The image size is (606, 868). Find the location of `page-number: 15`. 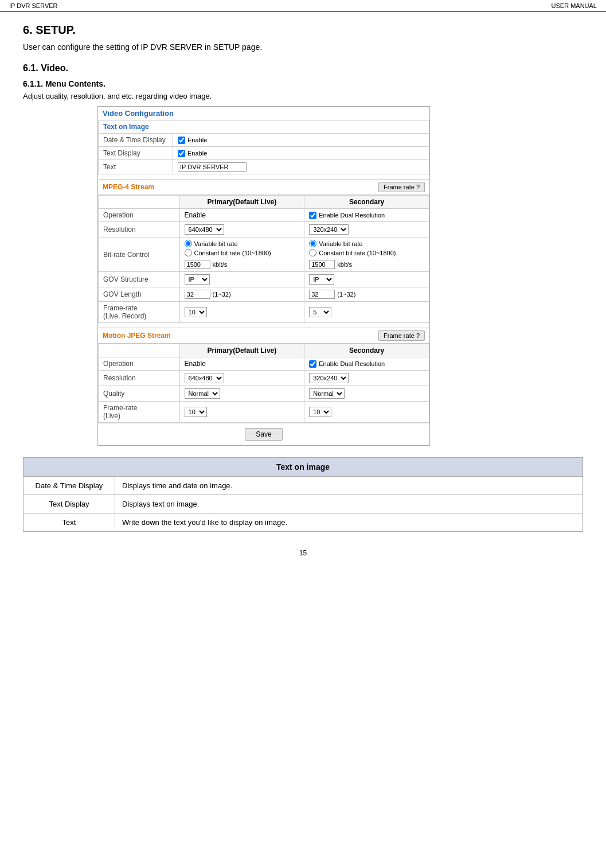

page-number: 15 is located at coordinates (303, 553).